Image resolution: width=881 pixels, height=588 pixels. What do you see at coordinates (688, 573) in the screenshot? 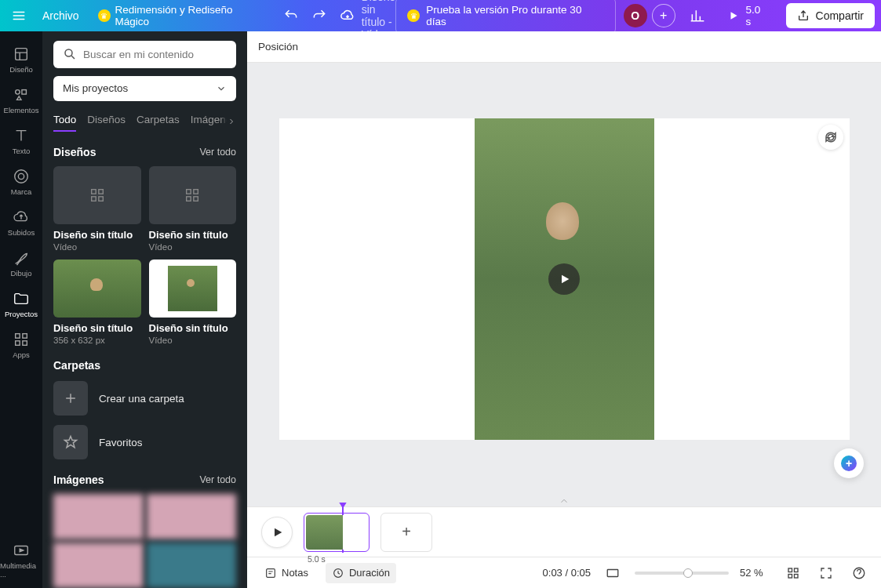
I see `slider-thumb` at bounding box center [688, 573].